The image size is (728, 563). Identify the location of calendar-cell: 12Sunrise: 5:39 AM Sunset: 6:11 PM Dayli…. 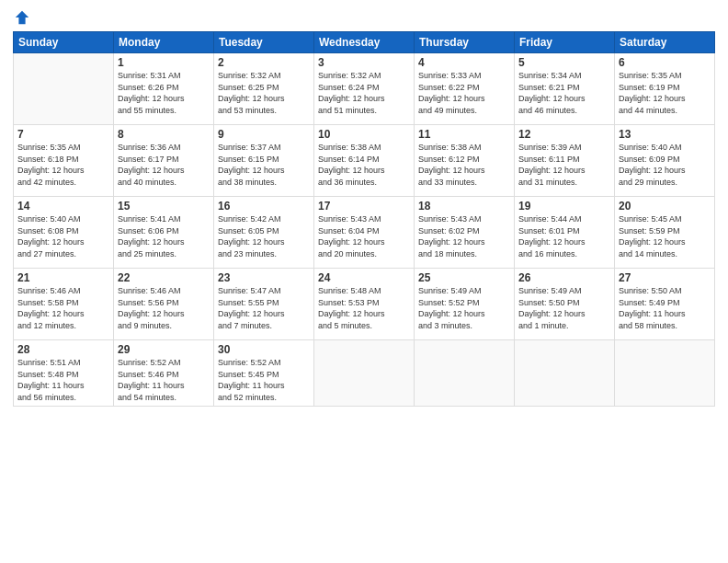
(564, 161).